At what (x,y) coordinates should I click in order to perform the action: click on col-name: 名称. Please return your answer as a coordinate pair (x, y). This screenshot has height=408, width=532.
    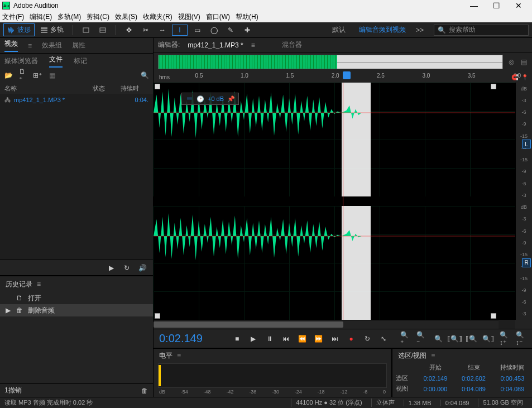
    Looking at the image, I should click on (49, 88).